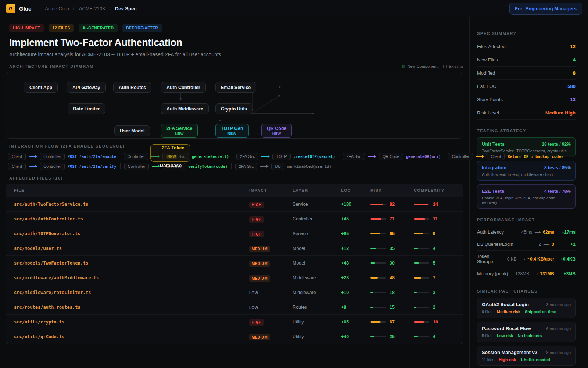 The height and width of the screenshot is (368, 588). What do you see at coordinates (234, 277) in the screenshot?
I see `file-row: src/middleware/authMiddleware.tsMEDIUMMi…` at bounding box center [234, 277].